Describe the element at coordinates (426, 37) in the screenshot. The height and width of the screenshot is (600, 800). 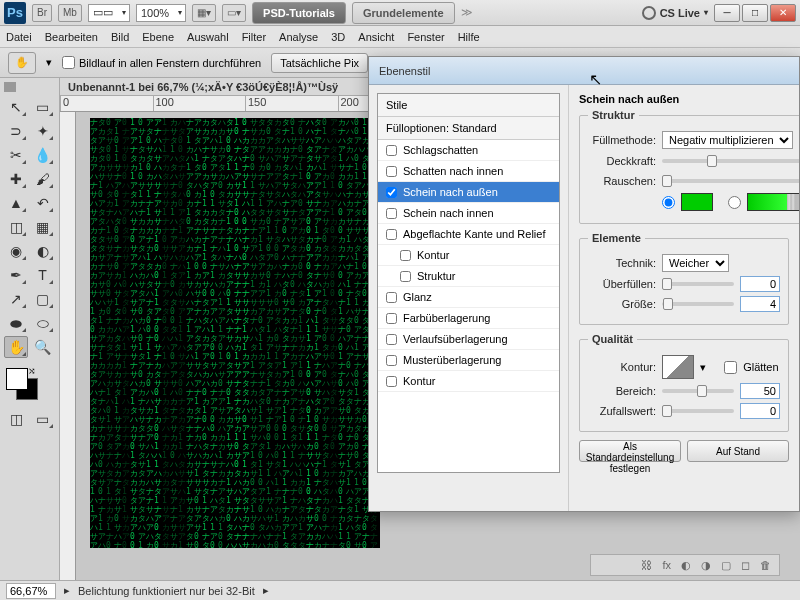
I see `menu-fenster: Fenster` at that location.